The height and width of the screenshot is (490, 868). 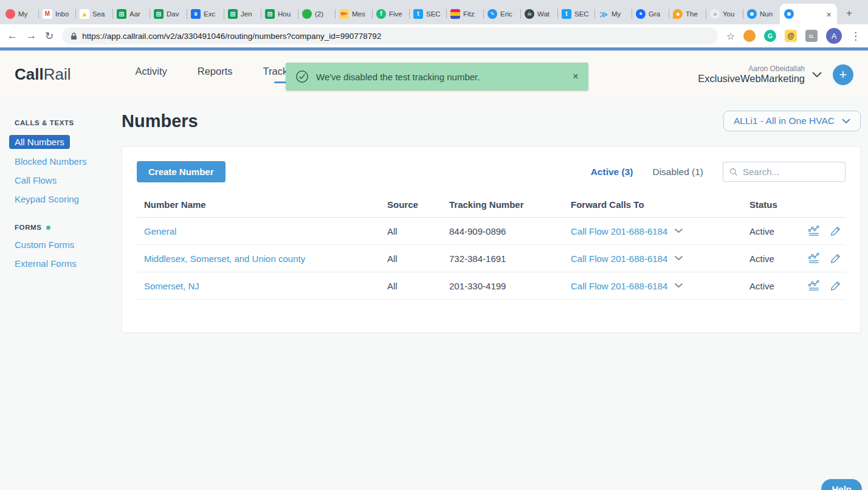 I want to click on sidebar-section: CALLS & TEXTSAll NumbersBlocked NumbersC…, so click(x=68, y=162).